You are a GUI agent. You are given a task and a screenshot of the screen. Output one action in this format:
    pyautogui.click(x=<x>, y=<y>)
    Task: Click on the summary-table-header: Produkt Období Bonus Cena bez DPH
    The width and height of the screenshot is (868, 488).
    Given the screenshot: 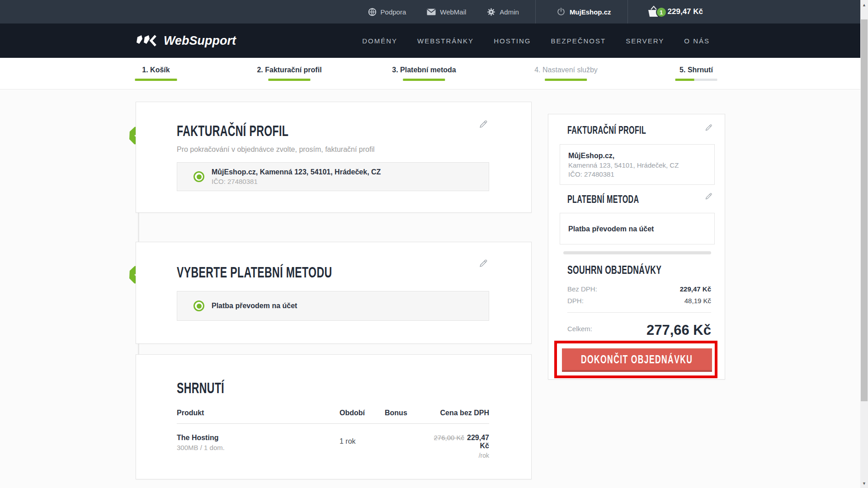 What is the action you would take?
    pyautogui.click(x=333, y=417)
    